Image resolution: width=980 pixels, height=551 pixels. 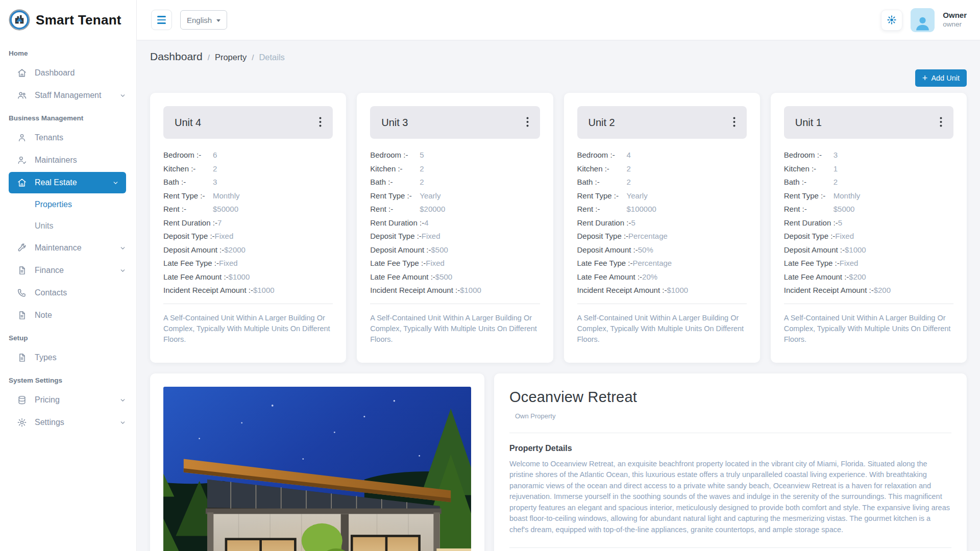 What do you see at coordinates (68, 226) in the screenshot?
I see `sidebar-subitem-units: Units` at bounding box center [68, 226].